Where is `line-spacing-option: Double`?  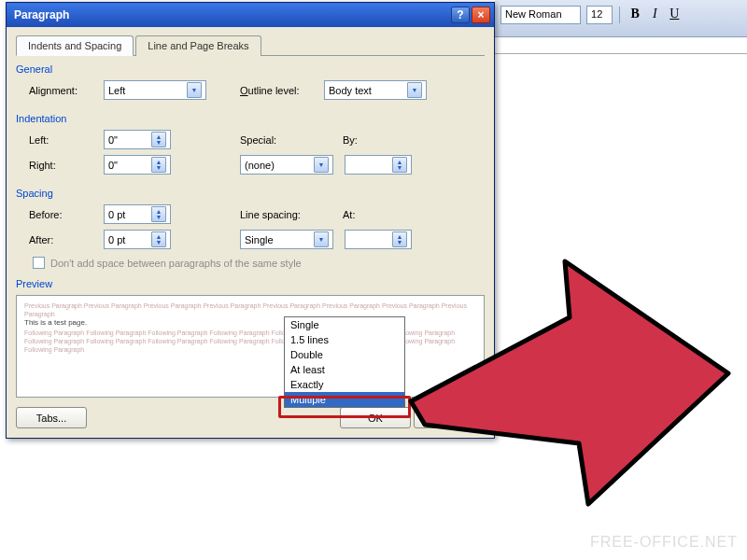 line-spacing-option: Double is located at coordinates (345, 355).